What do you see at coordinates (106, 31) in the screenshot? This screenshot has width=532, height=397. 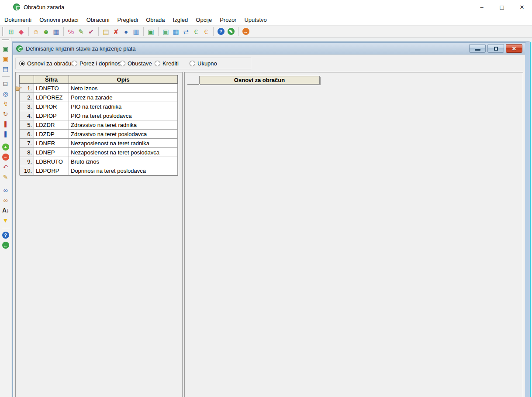 I see `form-options-icon: ▤` at bounding box center [106, 31].